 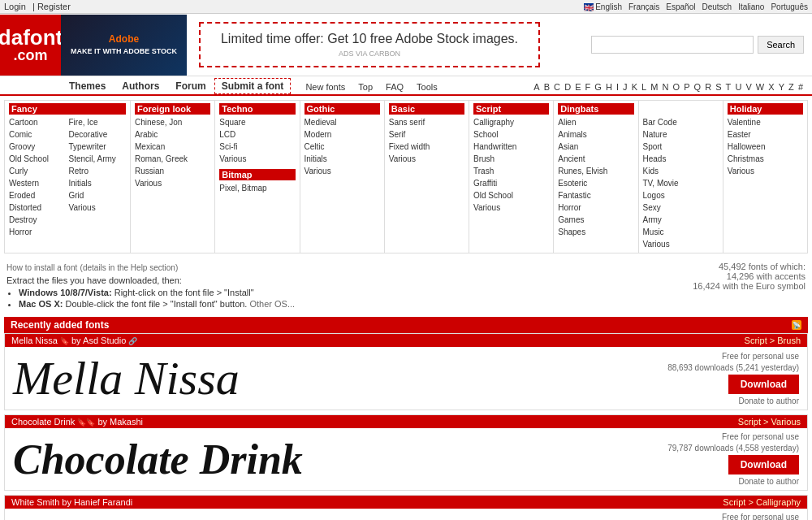 What do you see at coordinates (572, 184) in the screenshot?
I see `cat-esoteric: Esoteric` at bounding box center [572, 184].